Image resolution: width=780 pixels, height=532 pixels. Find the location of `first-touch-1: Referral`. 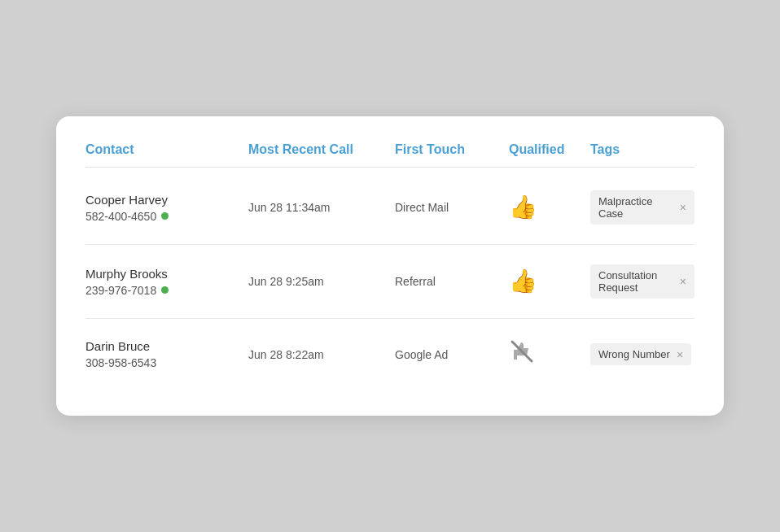

first-touch-1: Referral is located at coordinates (452, 281).